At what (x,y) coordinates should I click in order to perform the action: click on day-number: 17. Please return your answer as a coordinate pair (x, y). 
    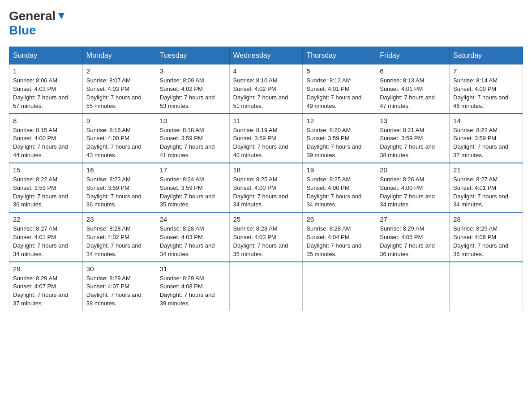
    Looking at the image, I should click on (193, 170).